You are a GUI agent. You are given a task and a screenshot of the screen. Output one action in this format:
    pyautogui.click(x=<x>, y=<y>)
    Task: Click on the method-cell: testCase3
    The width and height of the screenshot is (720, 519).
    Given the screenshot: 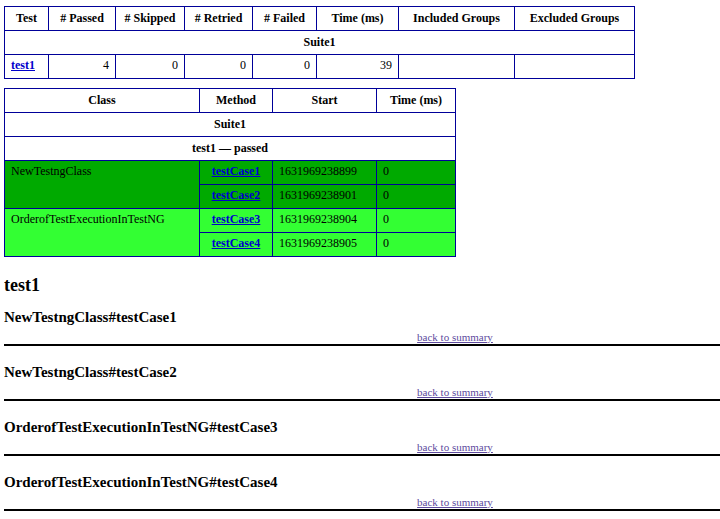 What is the action you would take?
    pyautogui.click(x=236, y=221)
    